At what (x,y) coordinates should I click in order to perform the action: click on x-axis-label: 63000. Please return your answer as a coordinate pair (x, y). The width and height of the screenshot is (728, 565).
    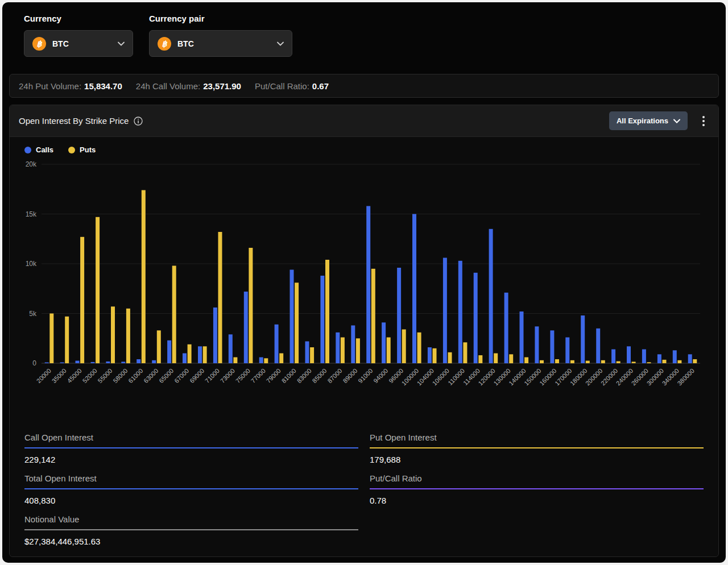
    Looking at the image, I should click on (151, 376).